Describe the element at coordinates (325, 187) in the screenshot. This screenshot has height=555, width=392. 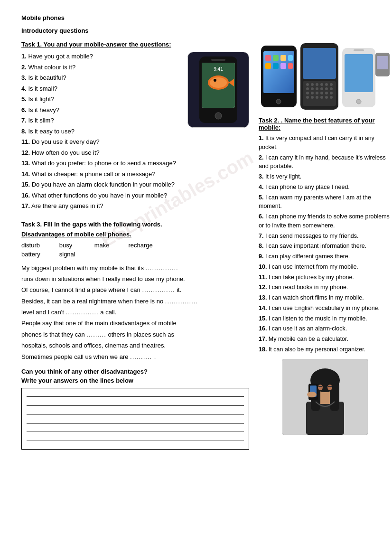
I see `task2-item: 4. I can phone to any place I need.` at that location.